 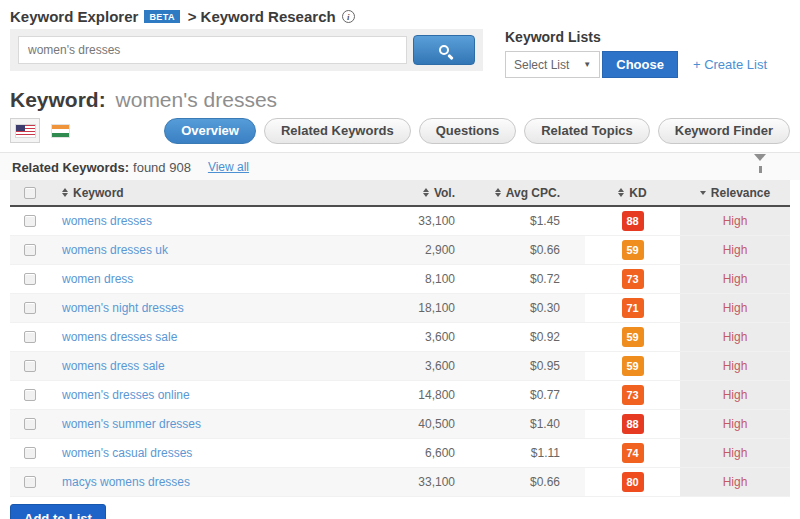 I want to click on keyword-link: macys womens dresses, so click(x=126, y=482).